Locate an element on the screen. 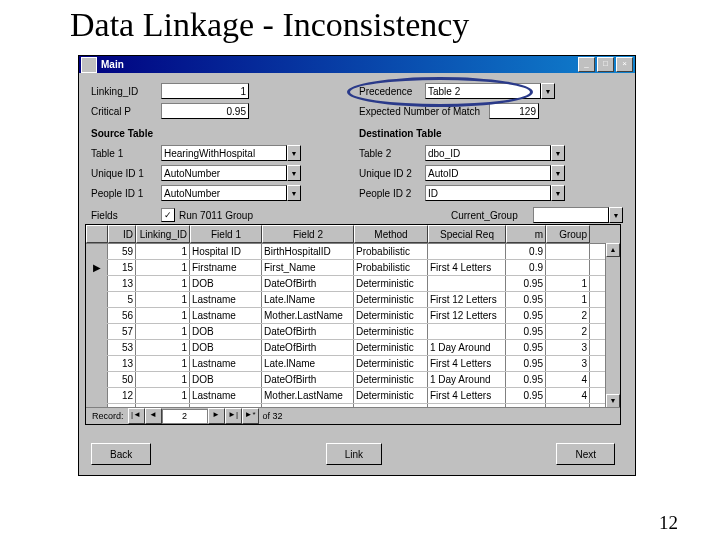 This screenshot has width=720, height=540. nav-new-button: ►* is located at coordinates (250, 416).